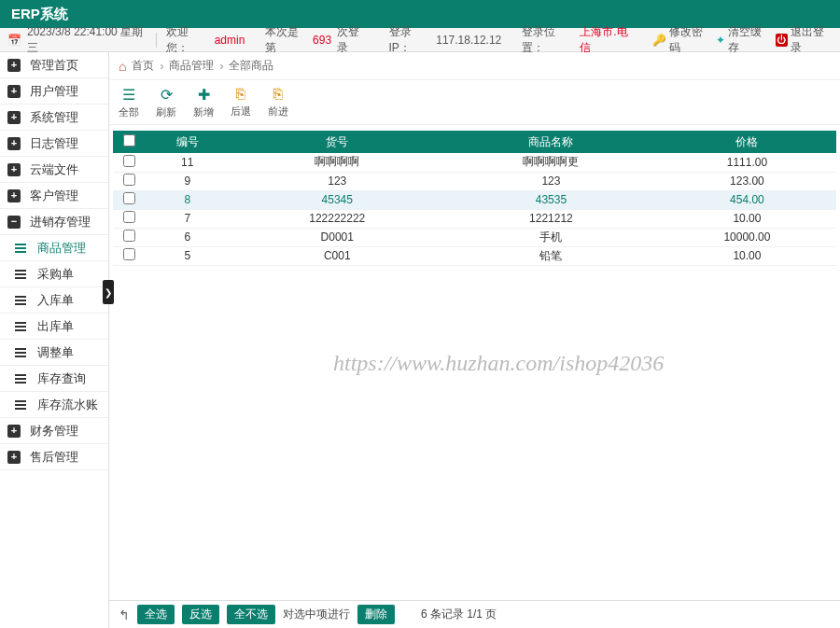 The image size is (840, 628). I want to click on logout-link: ⏻退出登录, so click(805, 40).